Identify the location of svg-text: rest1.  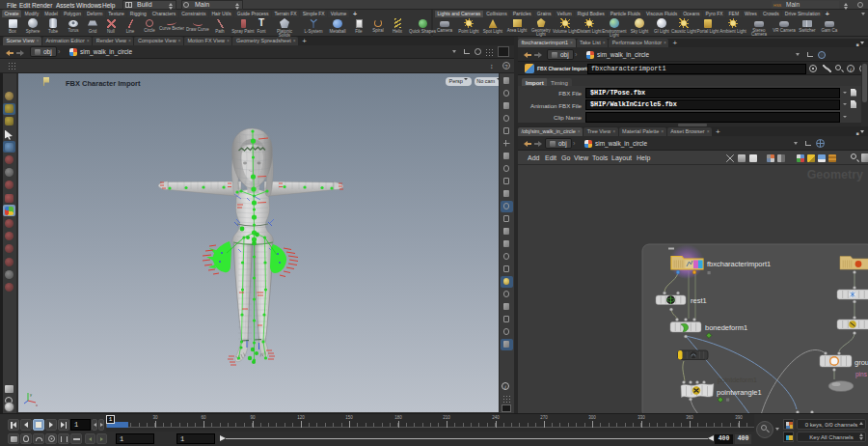
(698, 301).